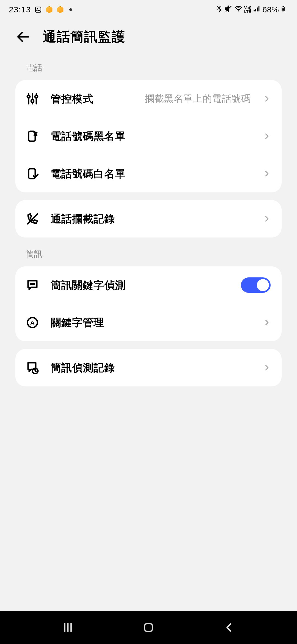 The height and width of the screenshot is (644, 297). What do you see at coordinates (198, 99) in the screenshot?
I see `row-value: 攔截黑名單上的電話號碼` at bounding box center [198, 99].